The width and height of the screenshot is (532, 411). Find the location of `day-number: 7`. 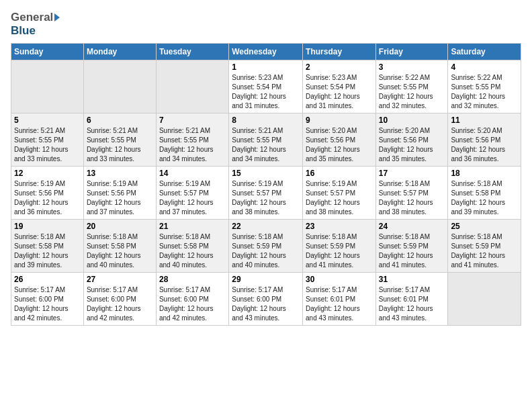

day-number: 7 is located at coordinates (192, 120).